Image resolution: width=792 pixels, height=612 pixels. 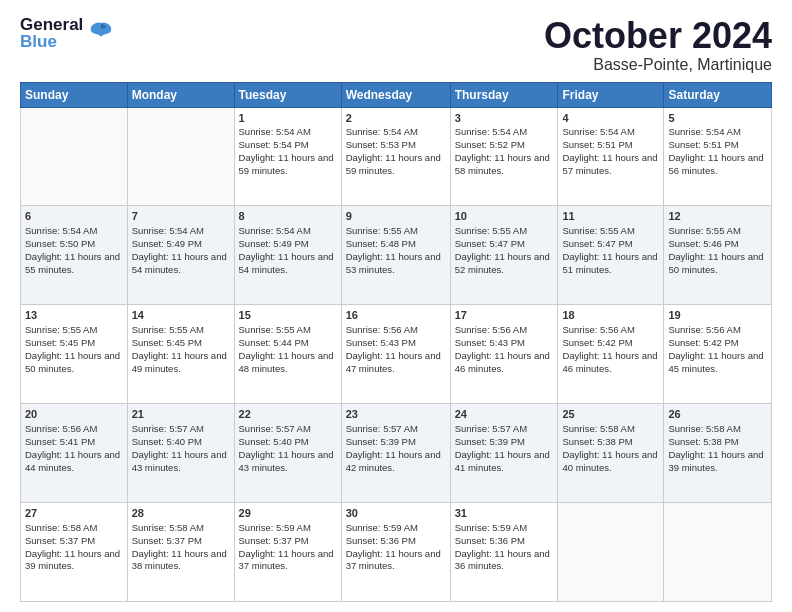 I want to click on calendar-cell: 3Sunrise: 5:54 AMSunset: 5:52 PMDaylight…, so click(x=504, y=156).